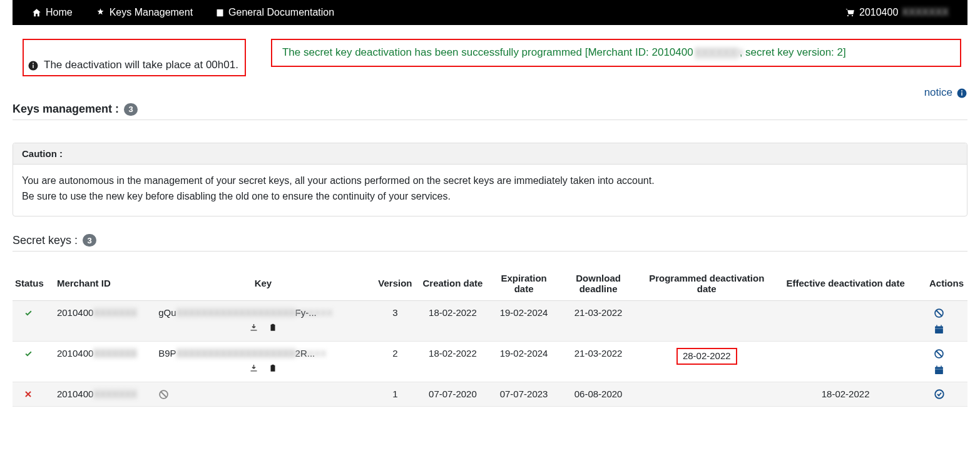 The height and width of the screenshot is (468, 980). What do you see at coordinates (845, 285) in the screenshot?
I see `col-eff-deact: Effective deactivation date` at bounding box center [845, 285].